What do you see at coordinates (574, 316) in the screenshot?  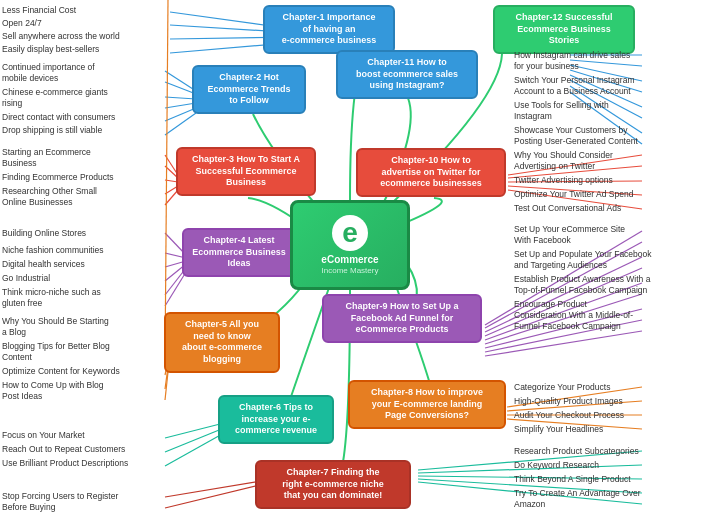 I see `leaf-right-21: Consideration With a Middle-of-` at bounding box center [574, 316].